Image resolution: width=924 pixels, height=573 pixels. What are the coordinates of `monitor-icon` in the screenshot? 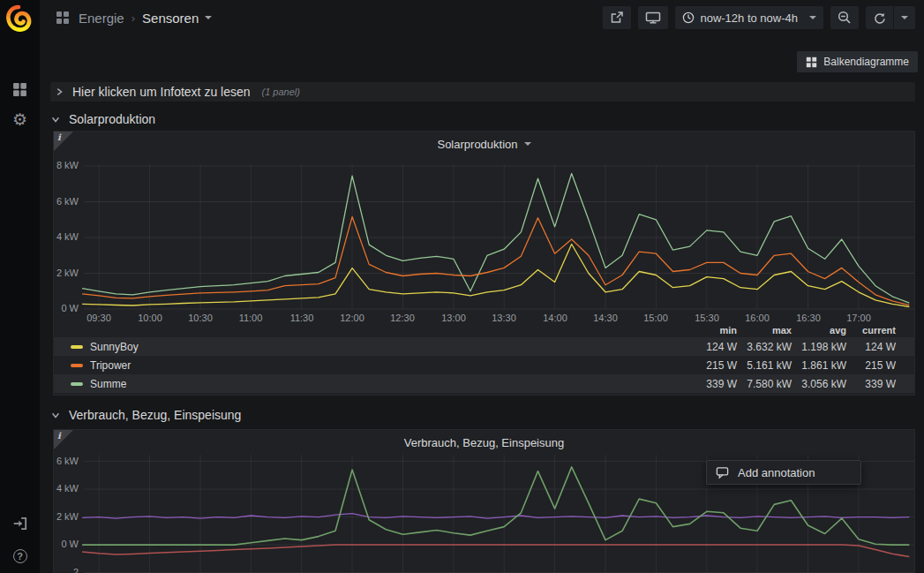 It's located at (653, 18).